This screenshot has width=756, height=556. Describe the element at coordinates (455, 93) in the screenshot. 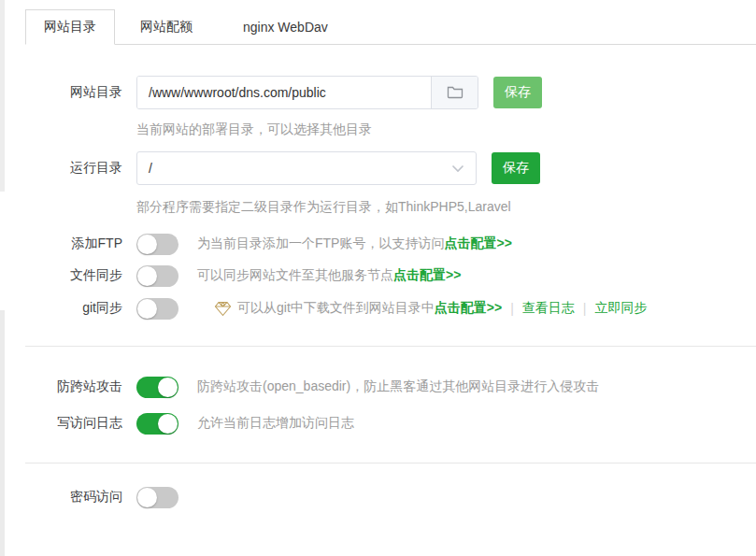

I see `folder-icon` at that location.